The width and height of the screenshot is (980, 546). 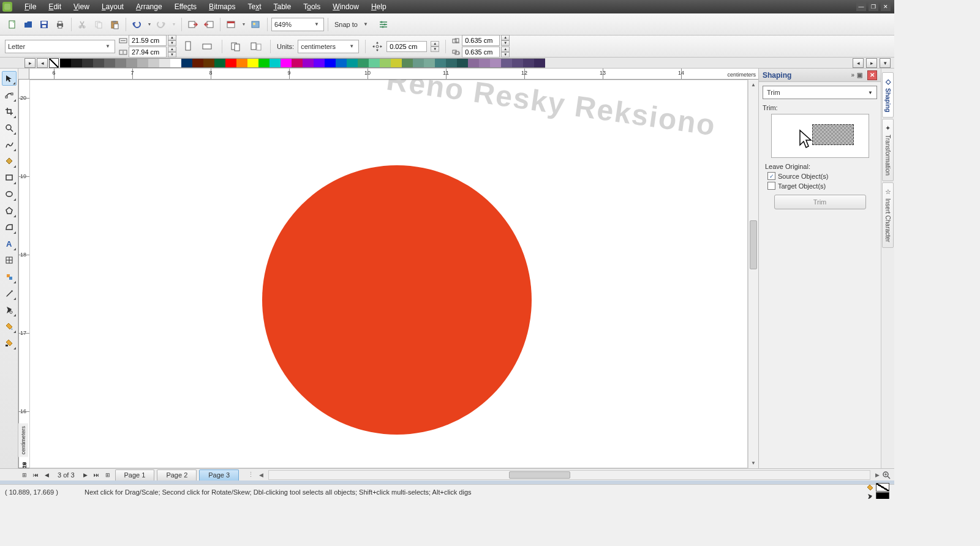 I want to click on crop-tool, so click(x=9, y=111).